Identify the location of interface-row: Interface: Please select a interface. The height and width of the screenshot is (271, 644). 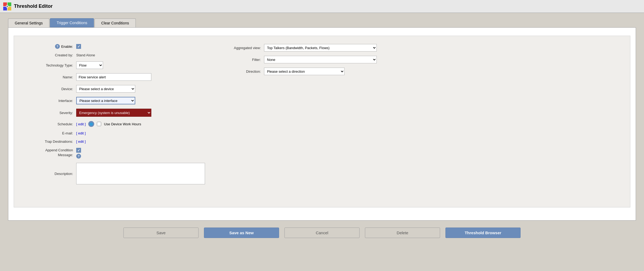
(119, 101).